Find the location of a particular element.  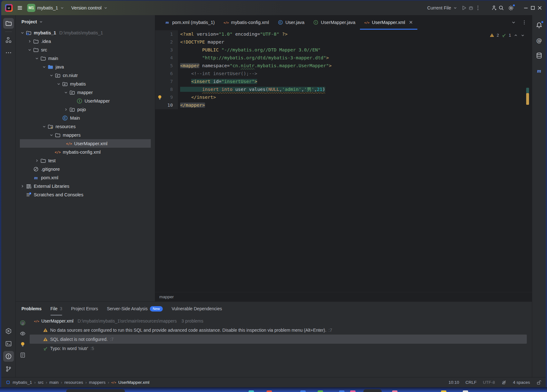

tool-strip-structure-tool is located at coordinates (9, 40).